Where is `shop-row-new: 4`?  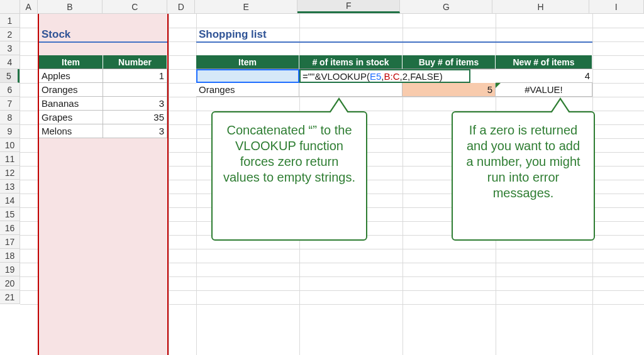 shop-row-new: 4 is located at coordinates (544, 76).